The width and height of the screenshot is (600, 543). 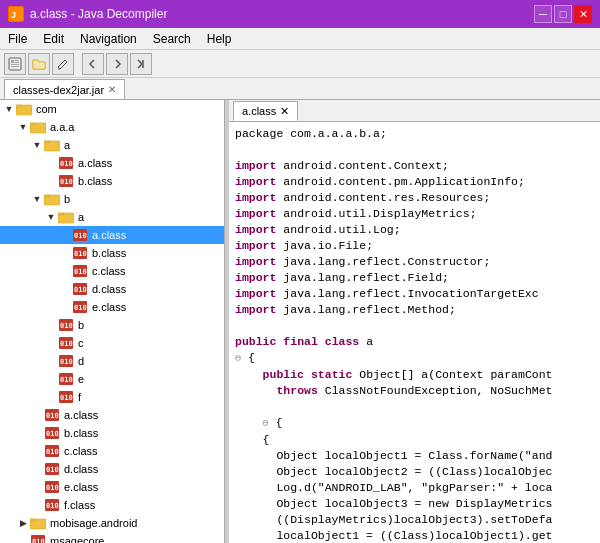 What do you see at coordinates (112, 397) in the screenshot?
I see `tree-node: 010 f` at bounding box center [112, 397].